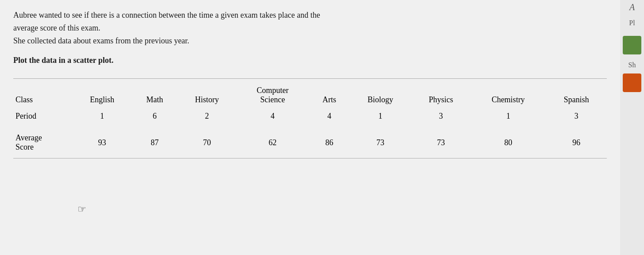  I want to click on period-chemistry: 1, so click(508, 116).